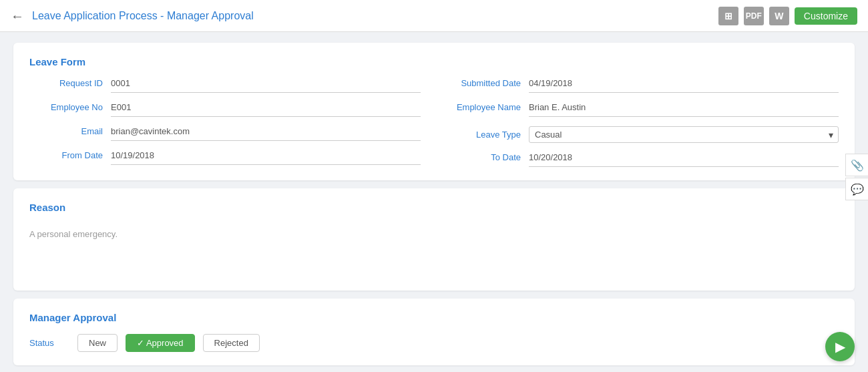 The height and width of the screenshot is (372, 868). Describe the element at coordinates (434, 16) in the screenshot. I see `header: ← Leave Application Process - Manager Ap…` at that location.